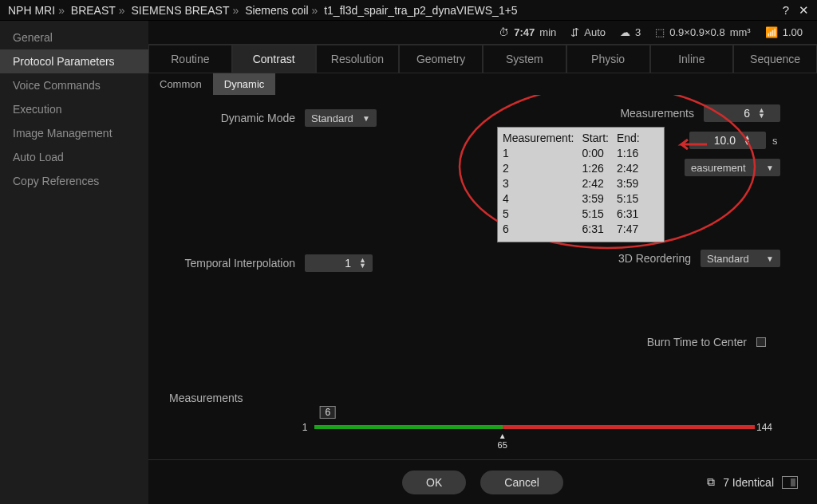  I want to click on dynamic-mode-label: Dynamic Mode, so click(237, 118).